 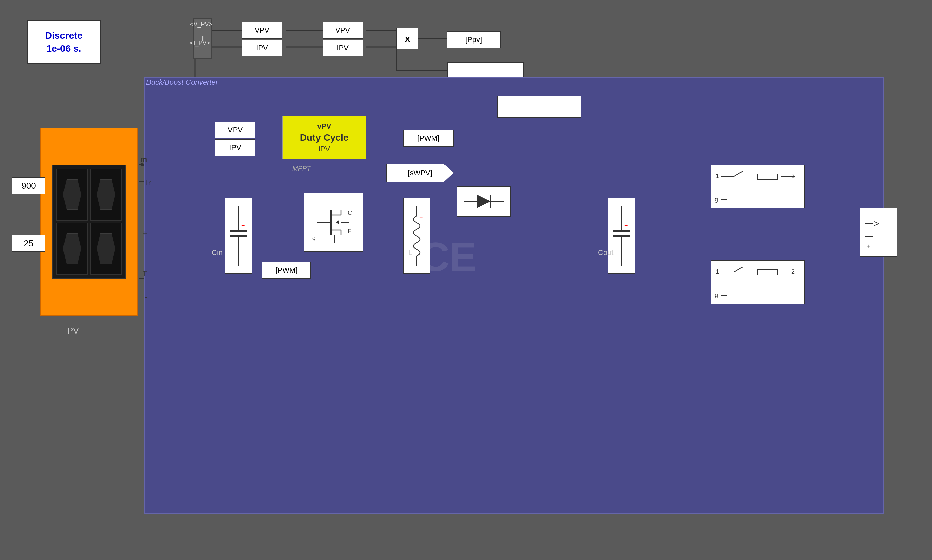 What do you see at coordinates (73, 331) in the screenshot?
I see `pv-label: PV` at bounding box center [73, 331].